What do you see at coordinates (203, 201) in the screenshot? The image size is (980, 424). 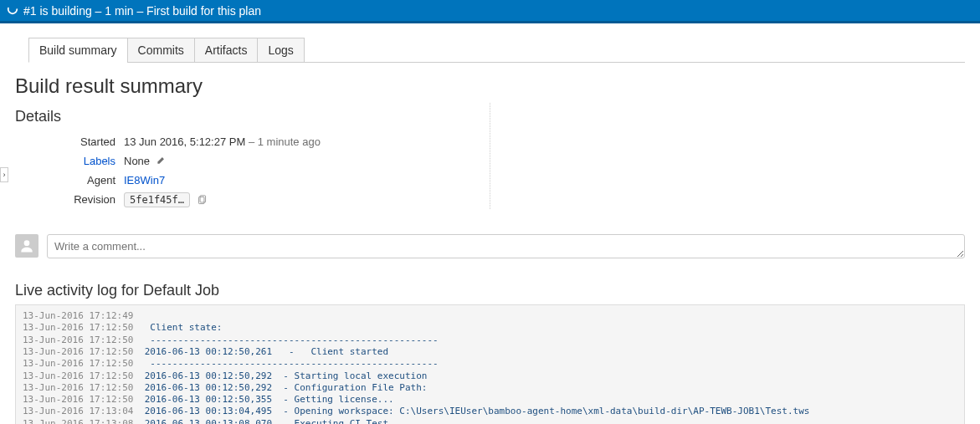 I see `copy-icon` at bounding box center [203, 201].